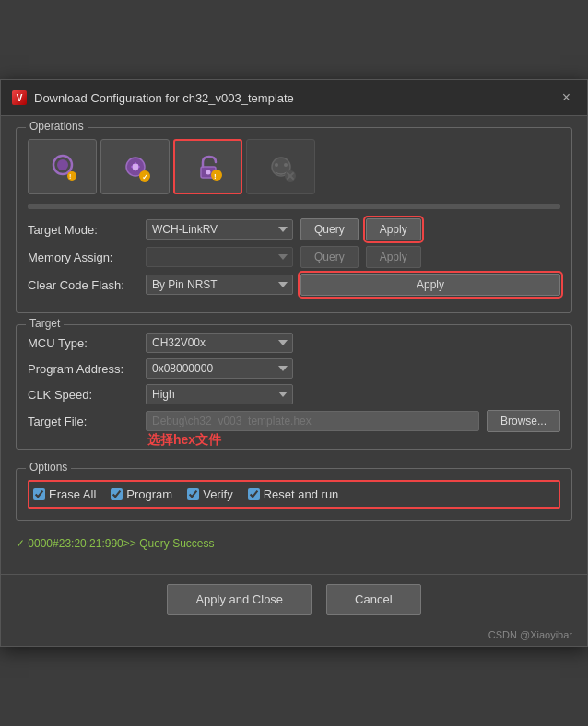  I want to click on erase-all-checkbox, so click(39, 494).